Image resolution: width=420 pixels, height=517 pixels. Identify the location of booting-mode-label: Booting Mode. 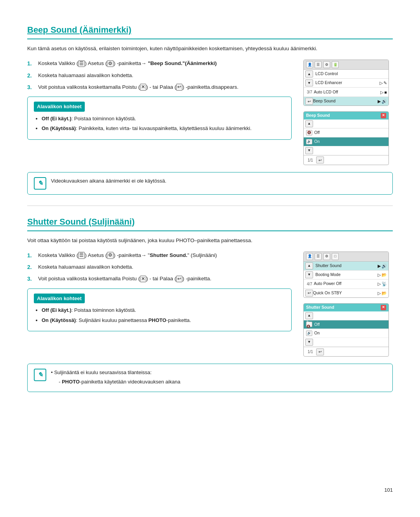
(346, 275).